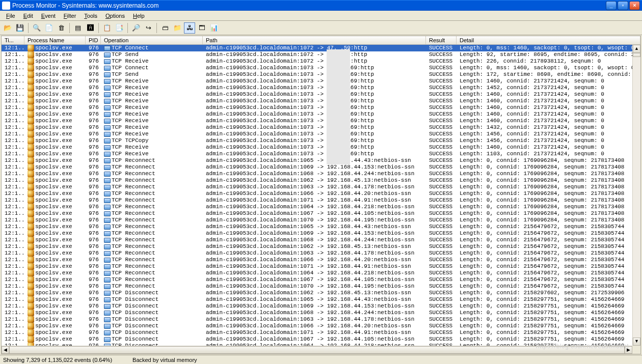 Image resolution: width=642 pixels, height=364 pixels. I want to click on scroll-down-button: ▼, so click(637, 342).